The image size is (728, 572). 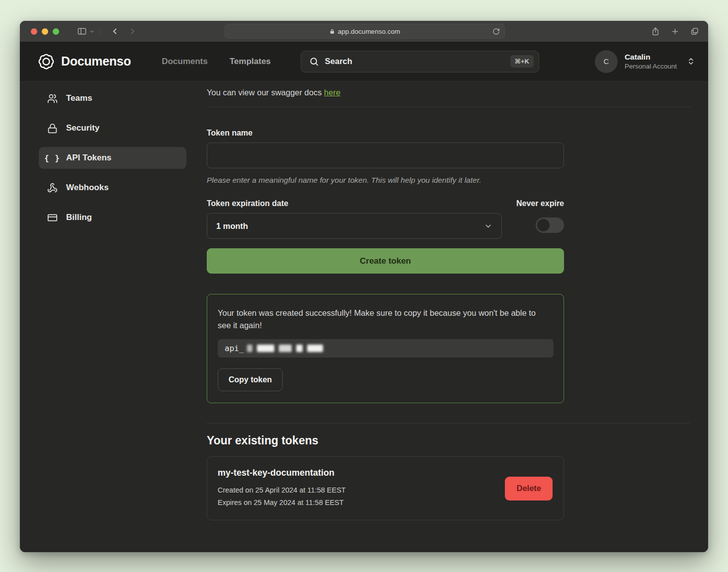 I want to click on sidebar-item-label: API Tokens, so click(x=88, y=158).